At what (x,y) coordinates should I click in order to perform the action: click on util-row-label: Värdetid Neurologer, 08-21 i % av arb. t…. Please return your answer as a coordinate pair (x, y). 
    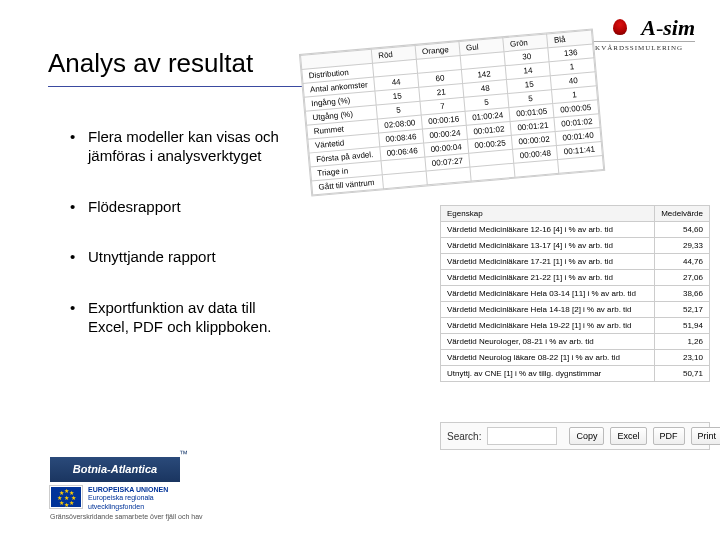
    Looking at the image, I should click on (548, 342).